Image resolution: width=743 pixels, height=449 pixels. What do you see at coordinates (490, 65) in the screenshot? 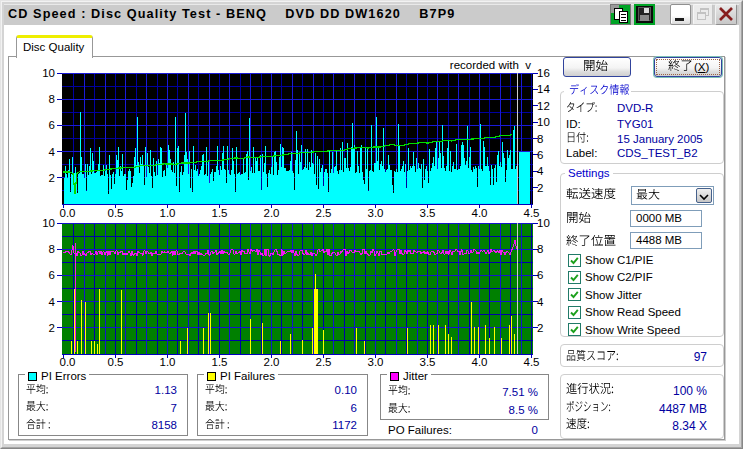
I see `svg-text: recorded with v` at bounding box center [490, 65].